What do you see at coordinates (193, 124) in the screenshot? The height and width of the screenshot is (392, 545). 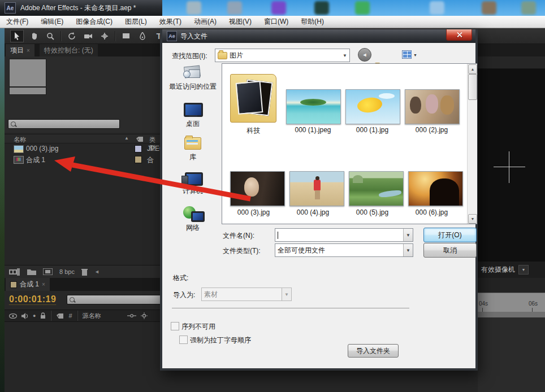 I see `sidebar-item-desktop: 桌面` at bounding box center [193, 124].